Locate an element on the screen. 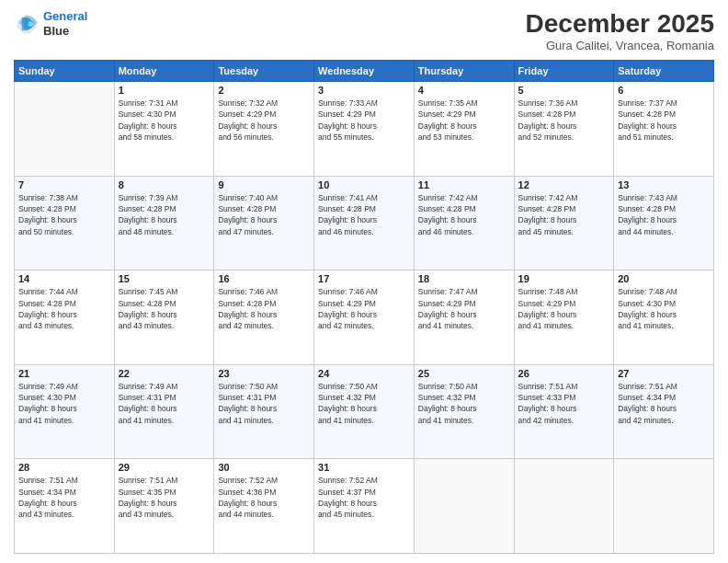 This screenshot has width=728, height=563. calendar-cell: 16Sunrise: 7:46 AMSunset: 4:28 PMDayligh… is located at coordinates (265, 318).